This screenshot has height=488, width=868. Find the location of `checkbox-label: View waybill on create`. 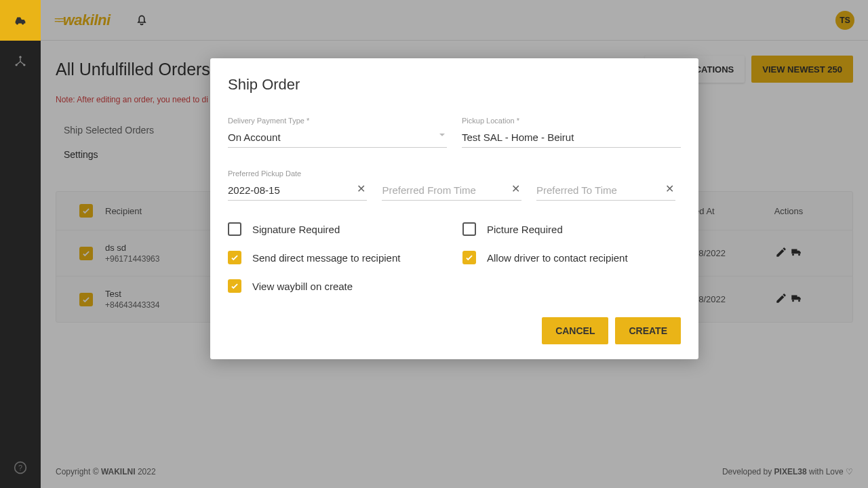

checkbox-label: View waybill on create is located at coordinates (302, 286).